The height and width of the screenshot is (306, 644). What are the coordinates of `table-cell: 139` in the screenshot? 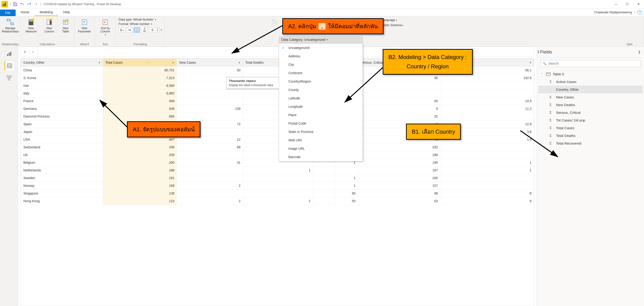 It's located at (210, 109).